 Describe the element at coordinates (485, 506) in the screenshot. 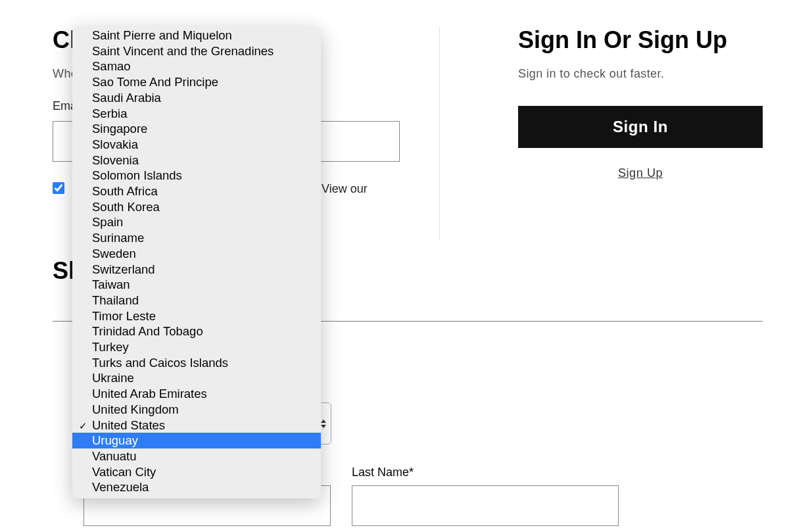

I see `last-name-input` at that location.